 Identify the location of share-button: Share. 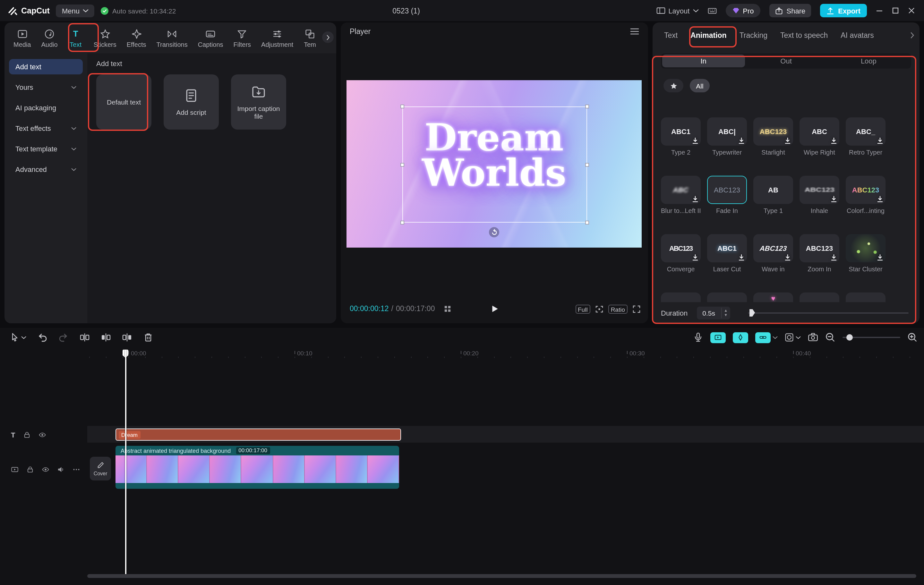
(790, 11).